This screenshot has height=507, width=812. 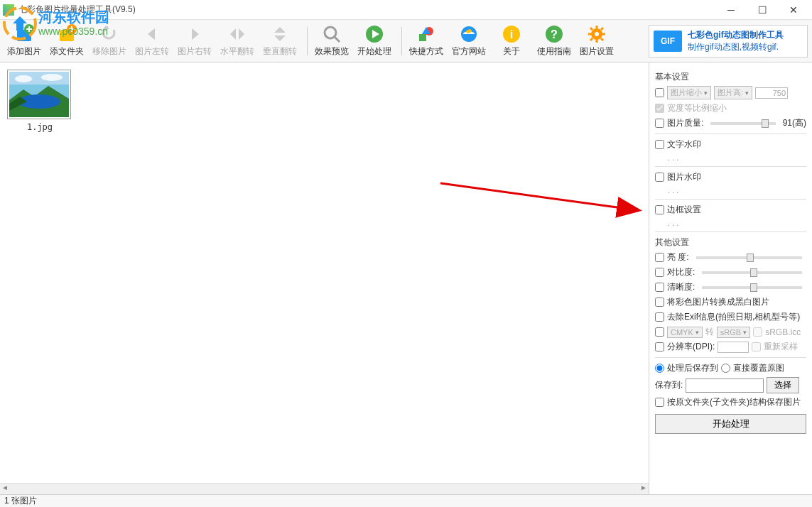 What do you see at coordinates (367, 10) in the screenshot?
I see `window-title: 七彩色图片批量处理工具(V9.5)` at bounding box center [367, 10].